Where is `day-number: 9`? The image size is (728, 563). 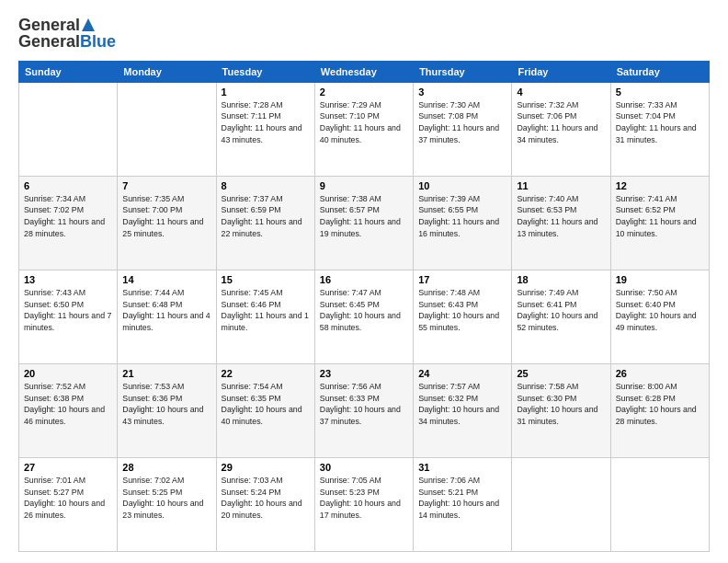 day-number: 9 is located at coordinates (364, 186).